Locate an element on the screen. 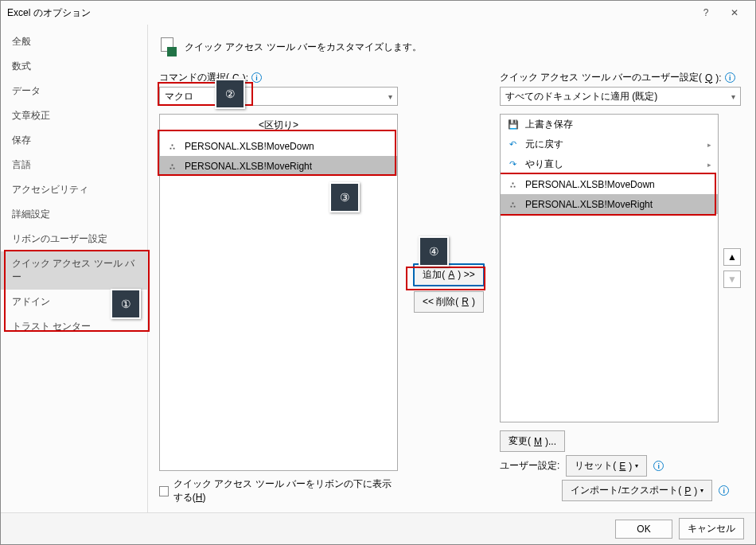 The height and width of the screenshot is (545, 756). footer: OK キャンセル is located at coordinates (378, 528).